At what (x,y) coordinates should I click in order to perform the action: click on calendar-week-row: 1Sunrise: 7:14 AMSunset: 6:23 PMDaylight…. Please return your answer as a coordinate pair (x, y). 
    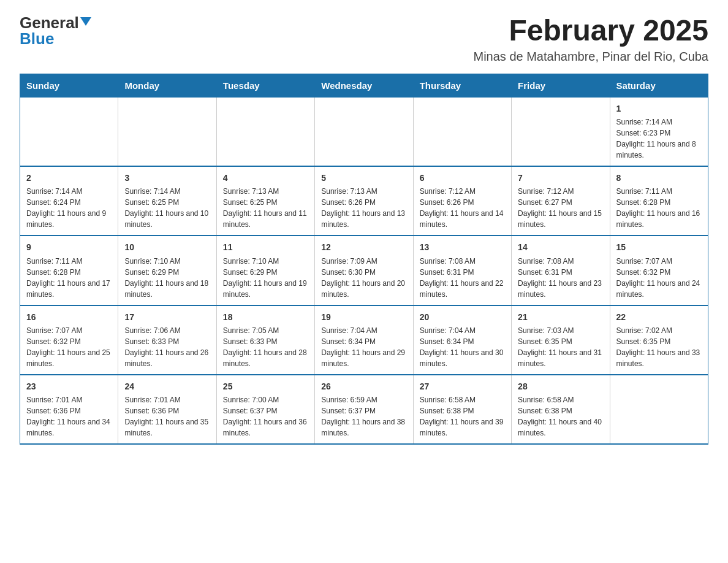
    Looking at the image, I should click on (364, 131).